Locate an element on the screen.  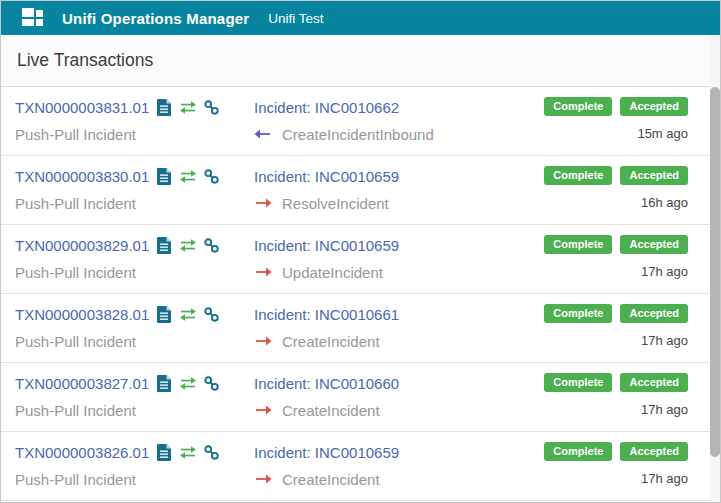
transaction-id-link: TXN0000003828.01 is located at coordinates (82, 314).